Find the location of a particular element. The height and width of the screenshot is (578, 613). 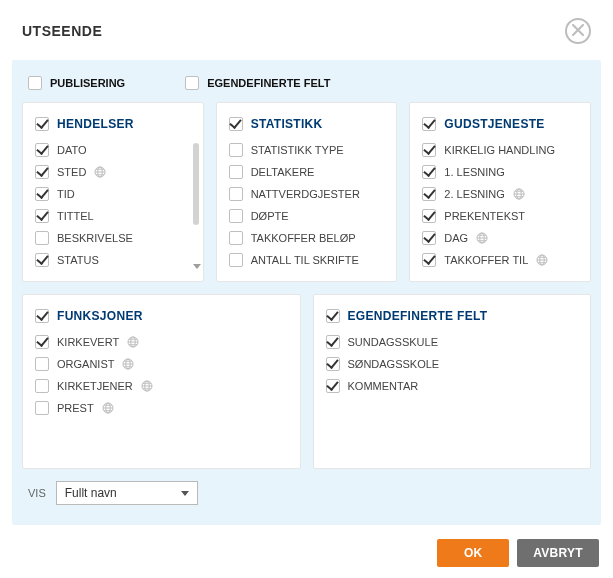

list-item: BESKRIVELSE is located at coordinates (113, 238).